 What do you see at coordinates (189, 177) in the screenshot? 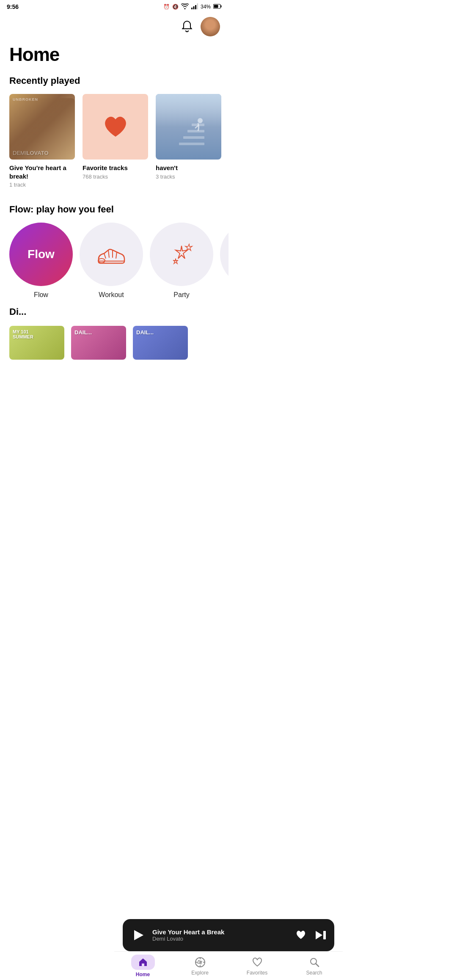
I see `track-subtitle: 3 tracks` at bounding box center [189, 177].